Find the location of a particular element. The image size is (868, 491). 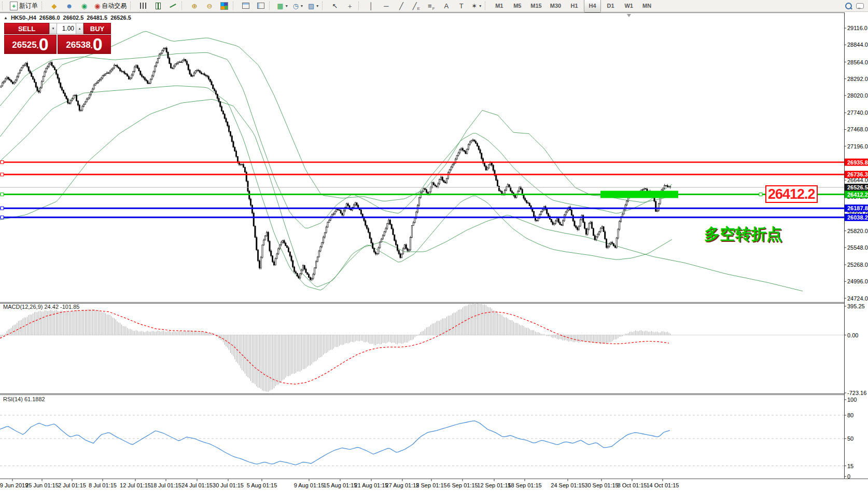

signal-icon-button: ◉ is located at coordinates (84, 6).